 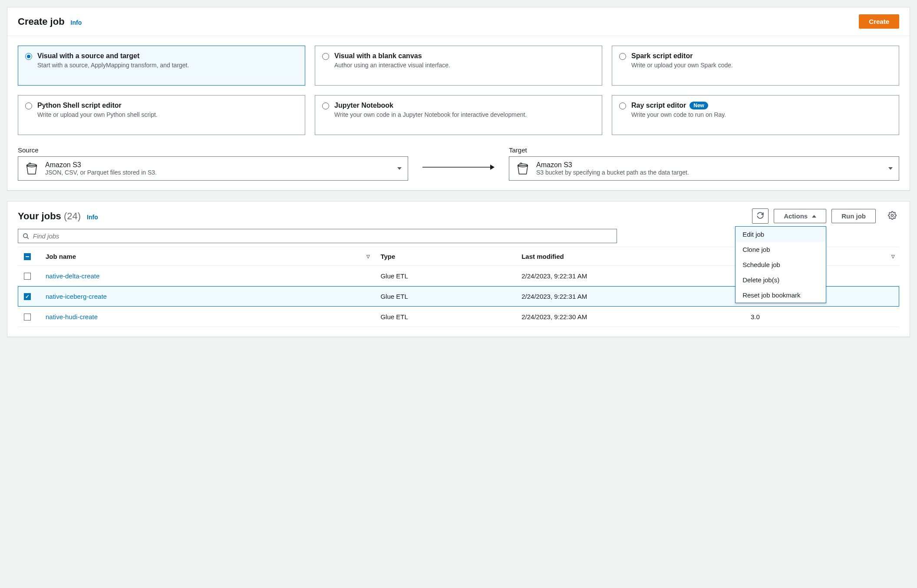 I want to click on run-job-button: Run job, so click(x=854, y=216).